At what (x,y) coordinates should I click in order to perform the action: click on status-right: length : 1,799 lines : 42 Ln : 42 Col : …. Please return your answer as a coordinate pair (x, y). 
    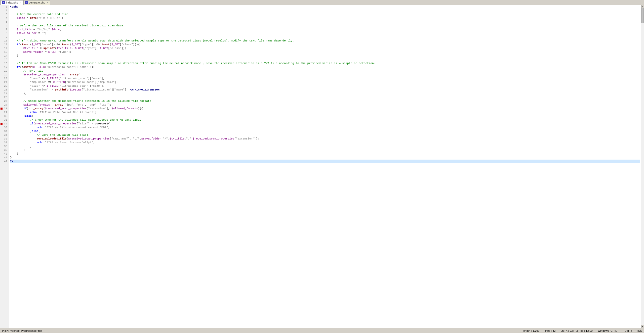
    Looking at the image, I should click on (582, 331).